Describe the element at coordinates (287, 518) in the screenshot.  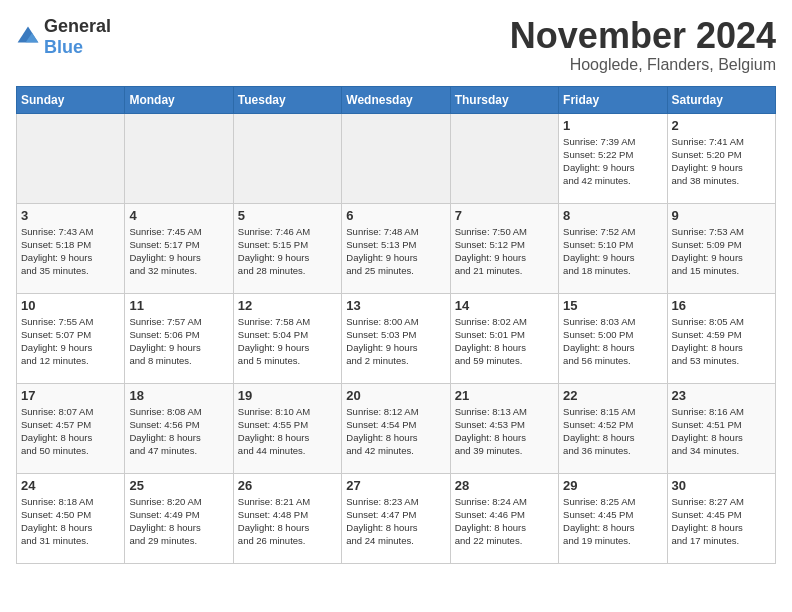
I see `calendar-cell: 26Sunrise: 8:21 AM Sunset: 4:48 PM Dayli…` at that location.